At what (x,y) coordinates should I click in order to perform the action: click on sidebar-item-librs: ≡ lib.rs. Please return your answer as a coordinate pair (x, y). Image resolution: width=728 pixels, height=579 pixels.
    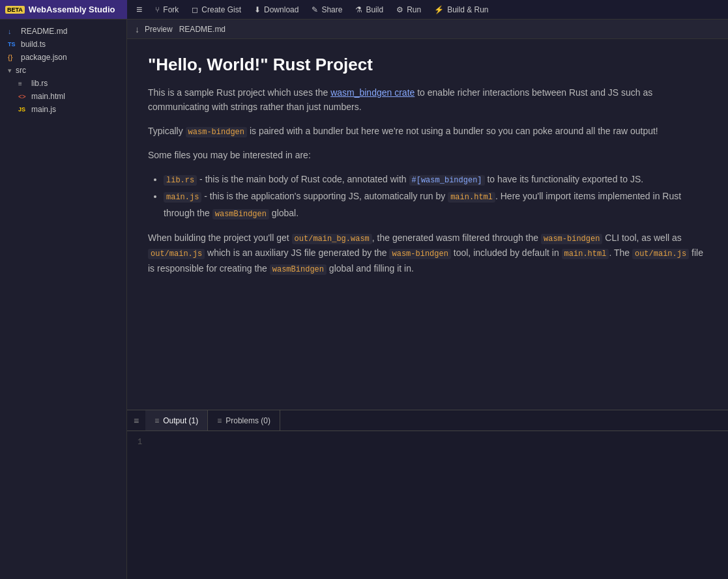
    Looking at the image, I should click on (63, 83).